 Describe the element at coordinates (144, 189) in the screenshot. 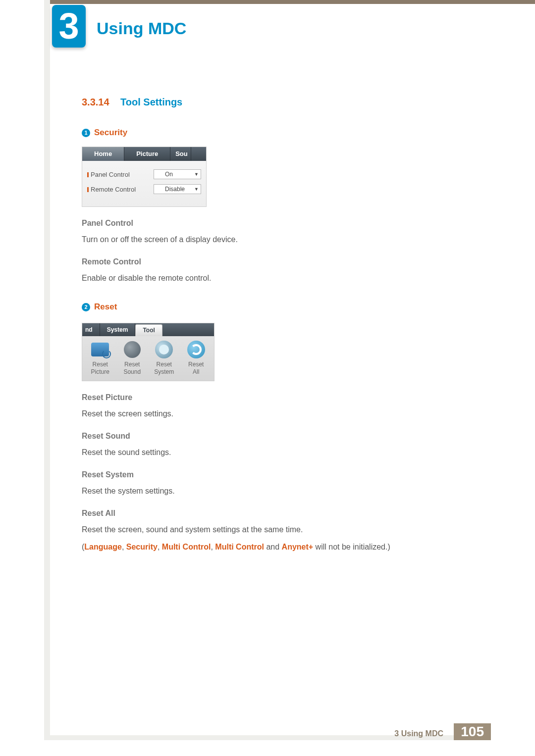

I see `row-remote-control: Remote Control Disable ▼` at that location.